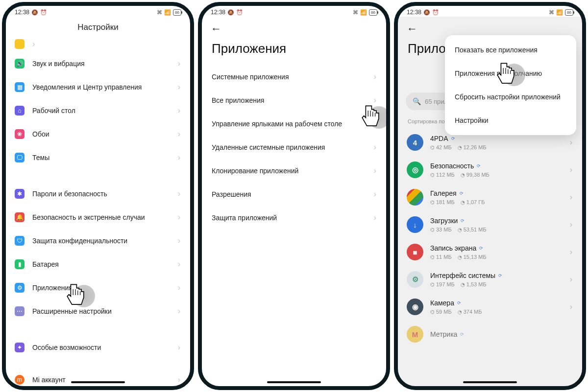  What do you see at coordinates (490, 280) in the screenshot?
I see `app-row-systemui: ⚙ Интерфейс системы⟳ ⌬197 МБ ◔1,53 МБ ›` at bounding box center [490, 280].